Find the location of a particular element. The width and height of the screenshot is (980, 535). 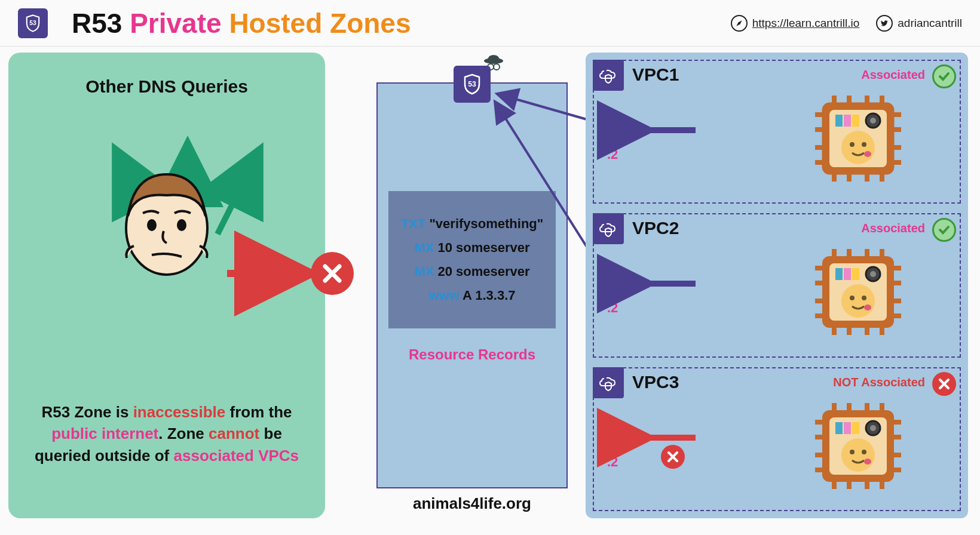

status-fail-icon is located at coordinates (944, 384).